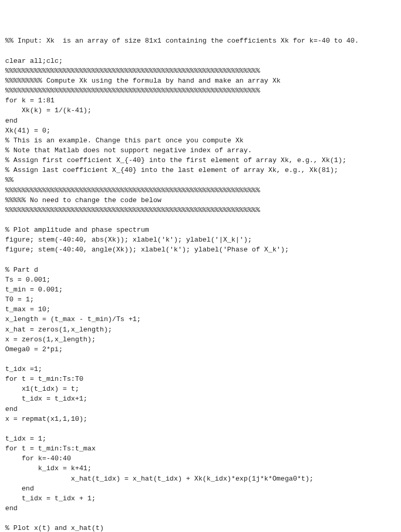 The height and width of the screenshot is (532, 401). I want to click on code-line: figure; stem(-40:40, abs(Xk)); xlabel('k…, so click(200, 240).